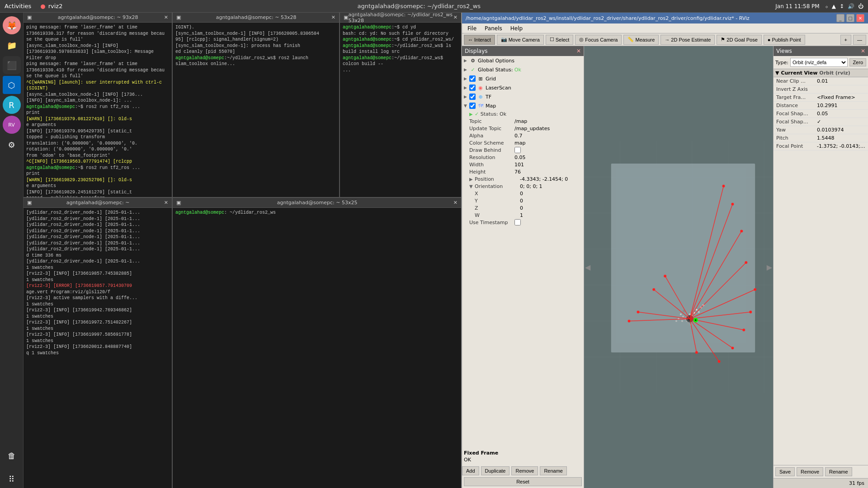  Describe the element at coordinates (739, 40) in the screenshot. I see `2d-goal-button: ⚑ 2D Goal Pose` at that location.